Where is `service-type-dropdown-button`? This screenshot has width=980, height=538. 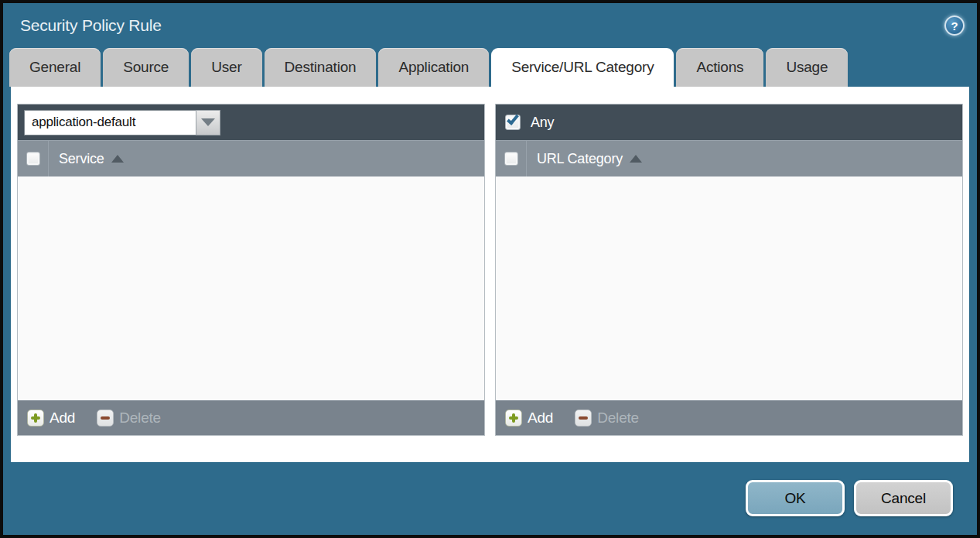 service-type-dropdown-button is located at coordinates (208, 122).